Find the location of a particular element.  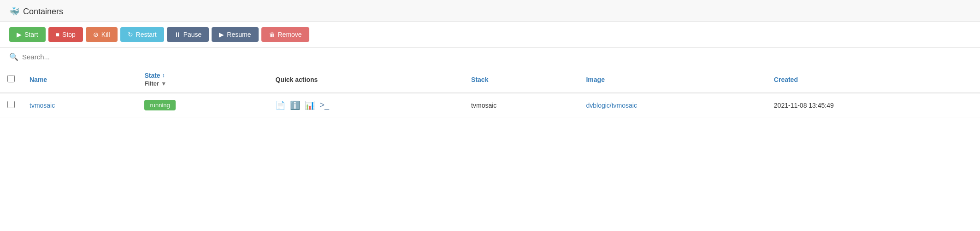

resume-button: ▶ Resume is located at coordinates (235, 35).